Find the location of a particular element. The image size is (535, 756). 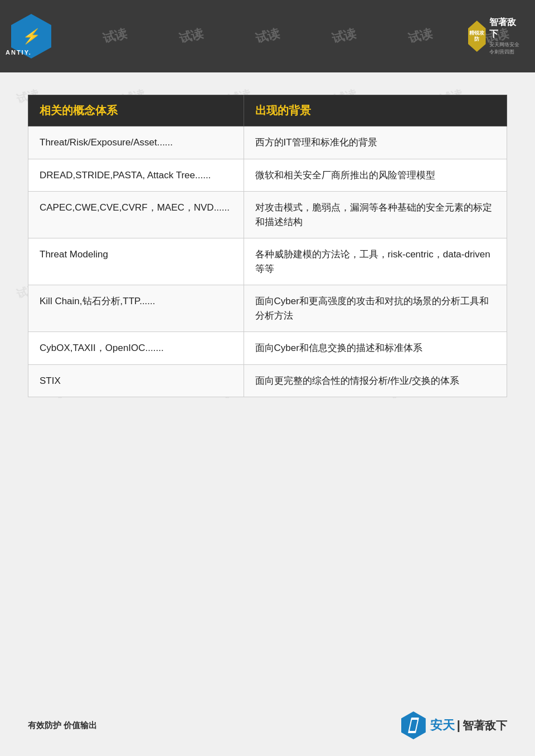

right-subtitle: 安天网络安全令刺营四图 is located at coordinates (507, 48).